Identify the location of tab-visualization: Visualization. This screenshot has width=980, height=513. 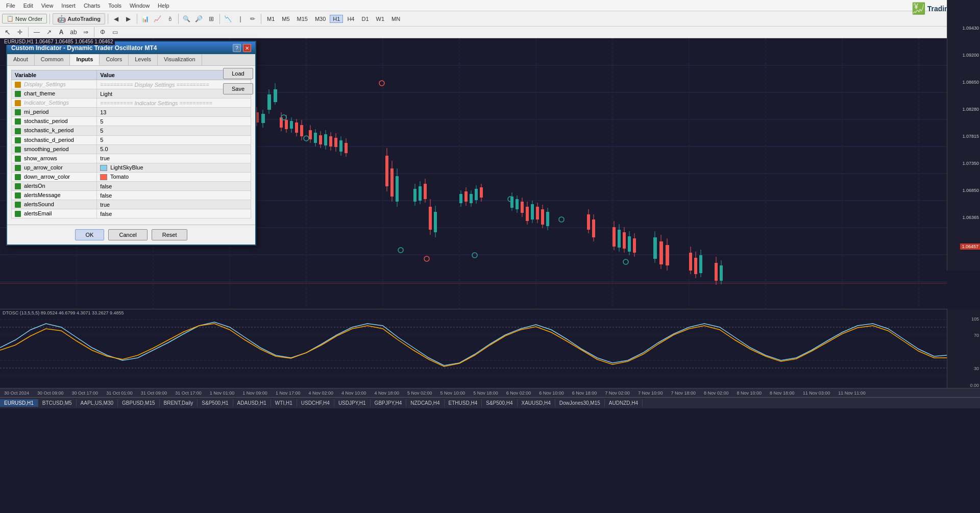
(180, 60).